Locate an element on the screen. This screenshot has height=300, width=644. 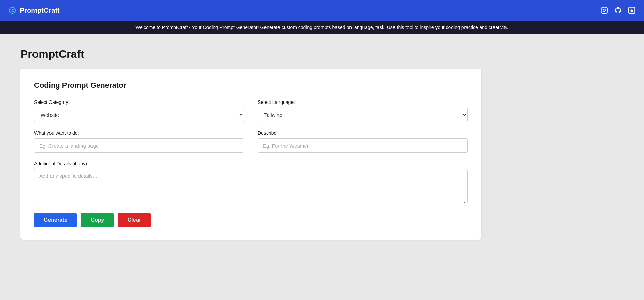
header-left: PromptCraft is located at coordinates (34, 10).